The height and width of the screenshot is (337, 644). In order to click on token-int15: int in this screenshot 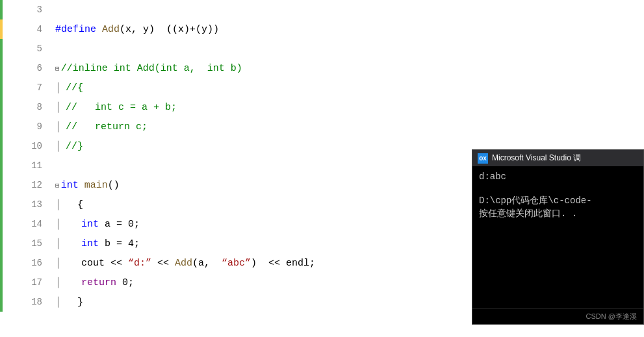, I will do `click(93, 244)`.